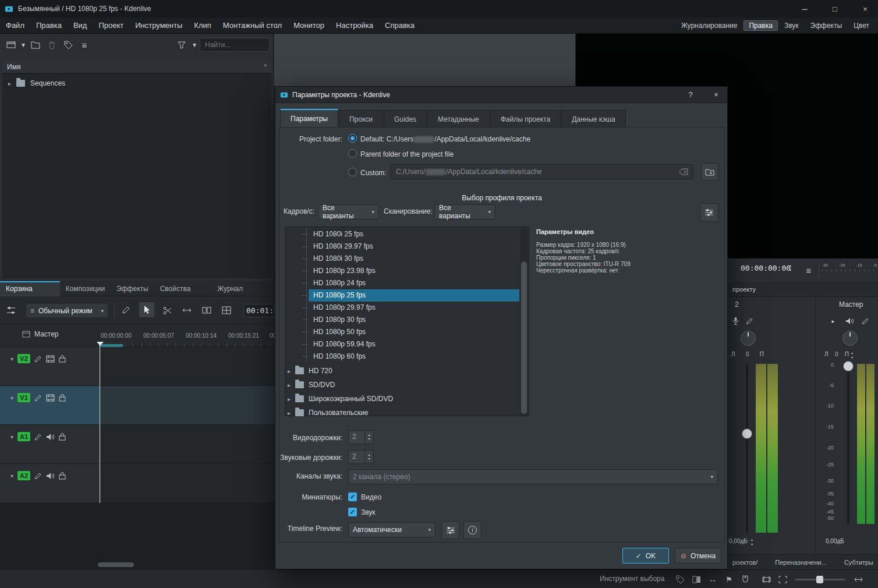  What do you see at coordinates (760, 26) in the screenshot?
I see `layout-editing: Правка` at bounding box center [760, 26].